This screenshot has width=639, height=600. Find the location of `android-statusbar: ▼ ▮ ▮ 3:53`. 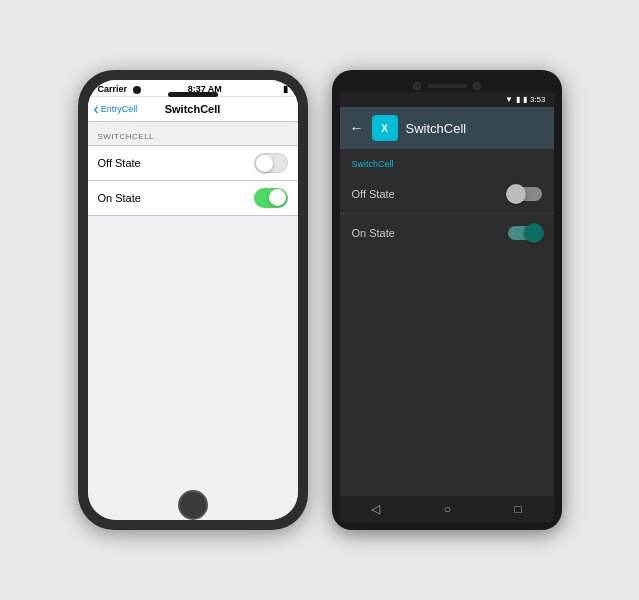

android-statusbar: ▼ ▮ ▮ 3:53 is located at coordinates (447, 100).